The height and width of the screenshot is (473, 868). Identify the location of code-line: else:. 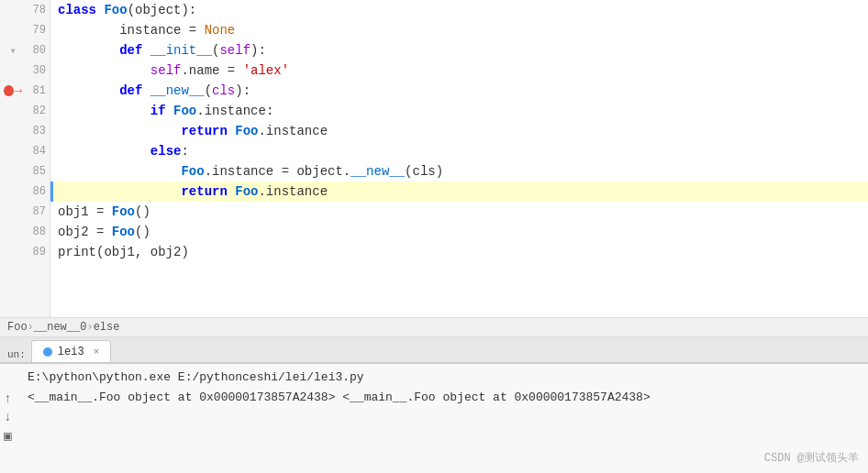
(459, 151).